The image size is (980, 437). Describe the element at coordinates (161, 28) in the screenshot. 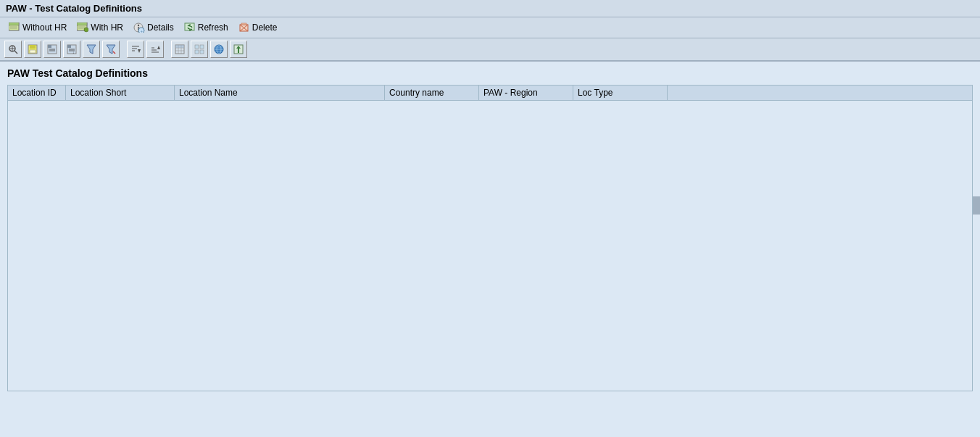

I see `details-label: Details` at that location.